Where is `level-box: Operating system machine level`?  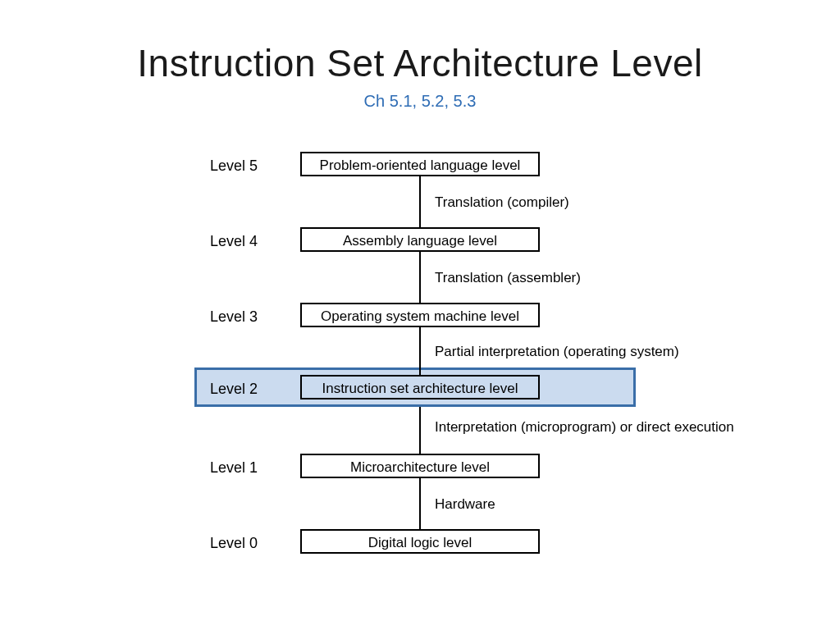
level-box: Operating system machine level is located at coordinates (420, 315).